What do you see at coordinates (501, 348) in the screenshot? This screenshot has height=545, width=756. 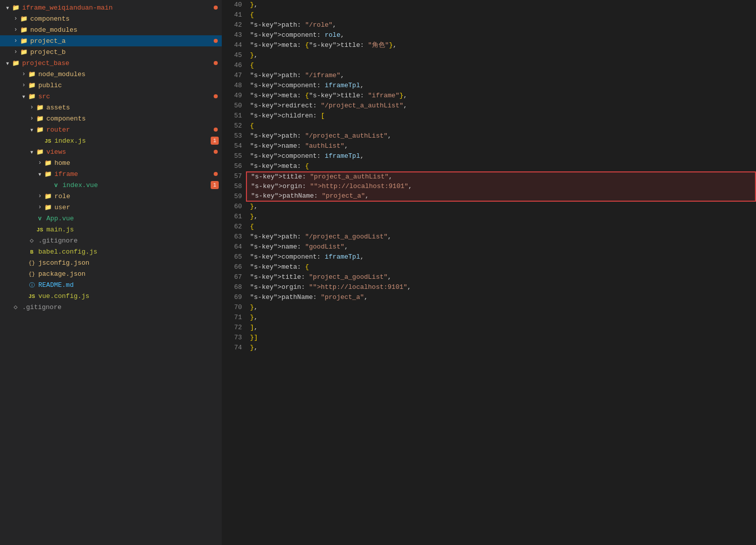 I see `code-line-74: },` at bounding box center [501, 348].